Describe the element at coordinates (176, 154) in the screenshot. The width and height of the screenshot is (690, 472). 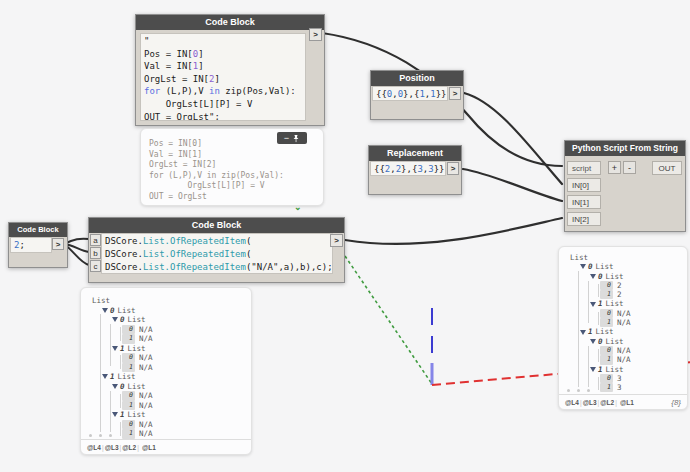
I see `code-token: Val = IN[1]` at that location.